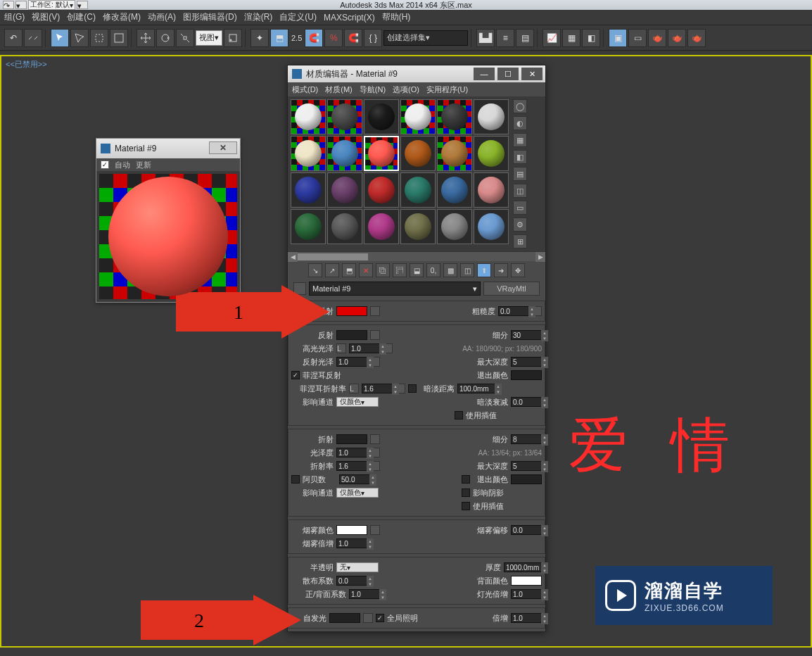 The width and height of the screenshot is (812, 656). I want to click on reflect-color, so click(352, 335).